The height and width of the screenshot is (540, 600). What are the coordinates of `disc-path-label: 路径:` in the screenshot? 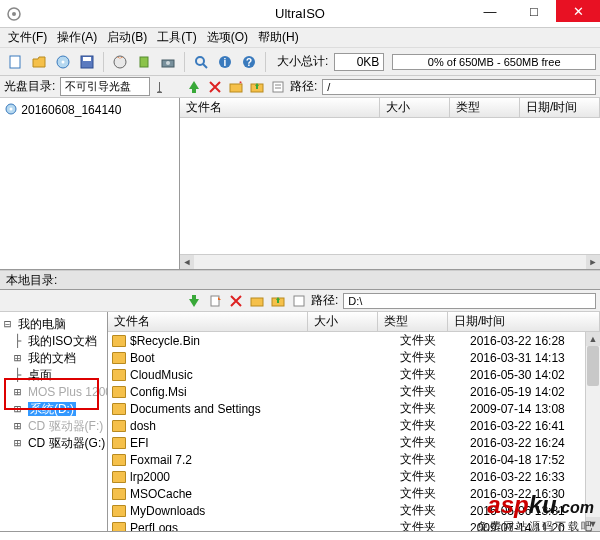 It's located at (304, 86).